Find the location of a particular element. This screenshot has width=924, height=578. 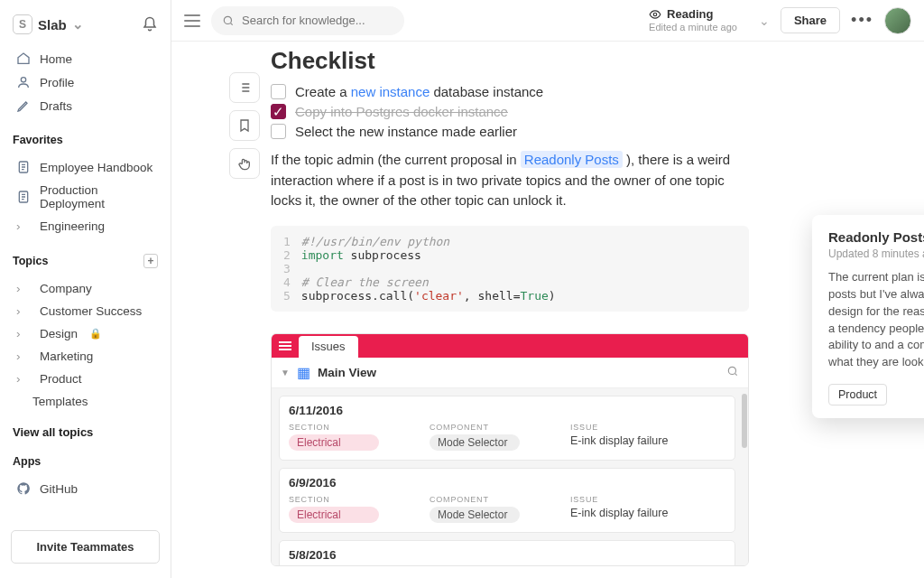

list-icon is located at coordinates (245, 88).